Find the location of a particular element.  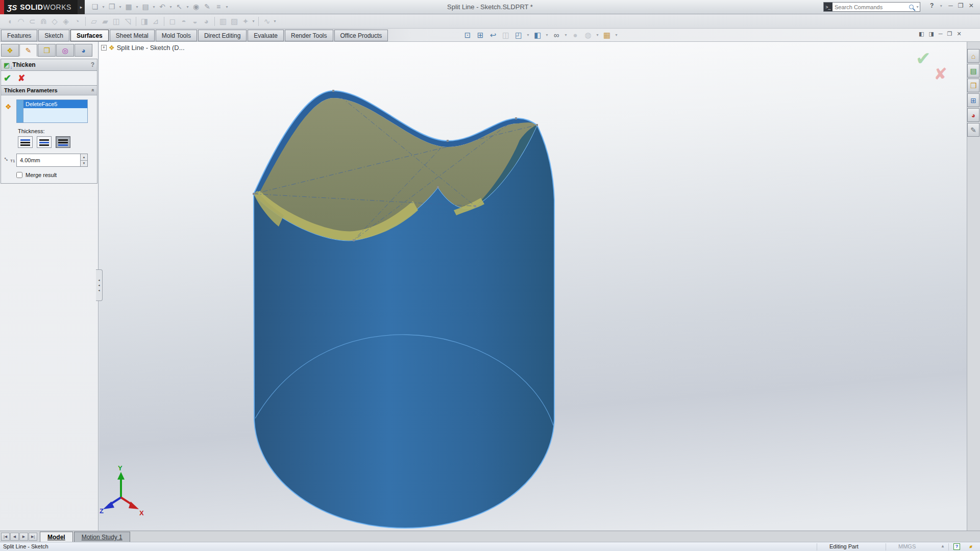

thicken-side2-button is located at coordinates (63, 142).